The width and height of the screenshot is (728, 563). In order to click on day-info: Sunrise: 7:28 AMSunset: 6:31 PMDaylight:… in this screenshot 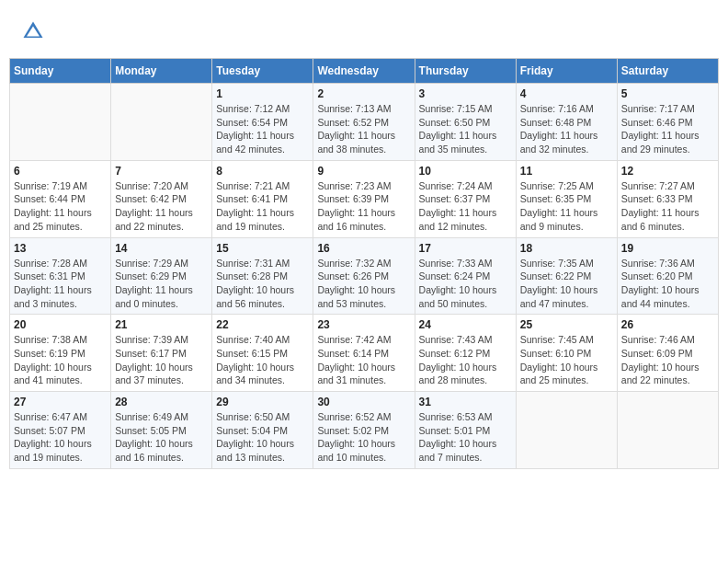, I will do `click(61, 283)`.